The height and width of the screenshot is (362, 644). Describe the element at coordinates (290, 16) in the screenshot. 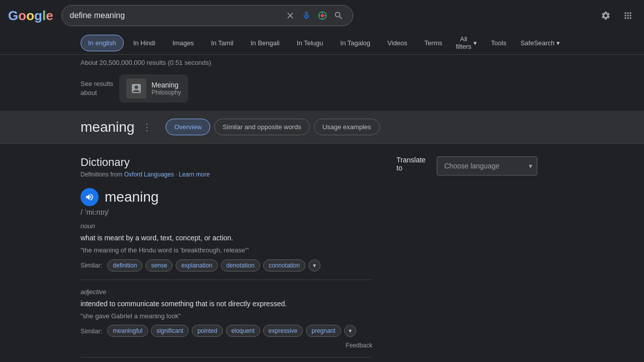

I see `clear-search-button` at that location.